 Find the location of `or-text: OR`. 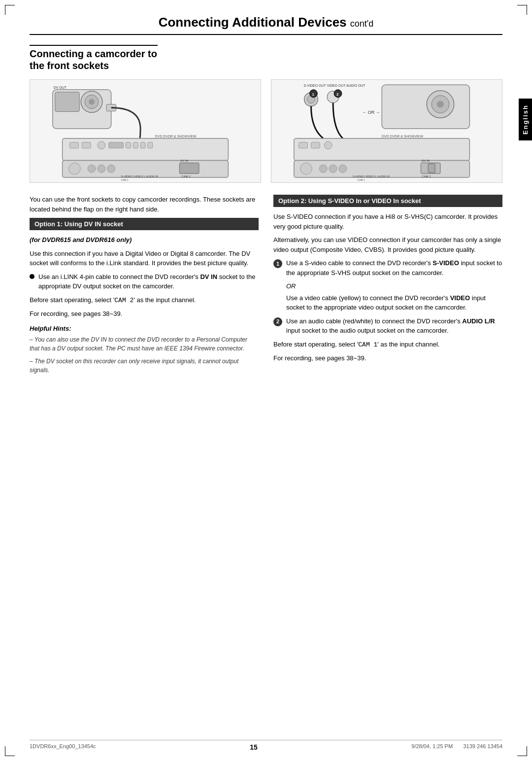

or-text: OR is located at coordinates (394, 286).